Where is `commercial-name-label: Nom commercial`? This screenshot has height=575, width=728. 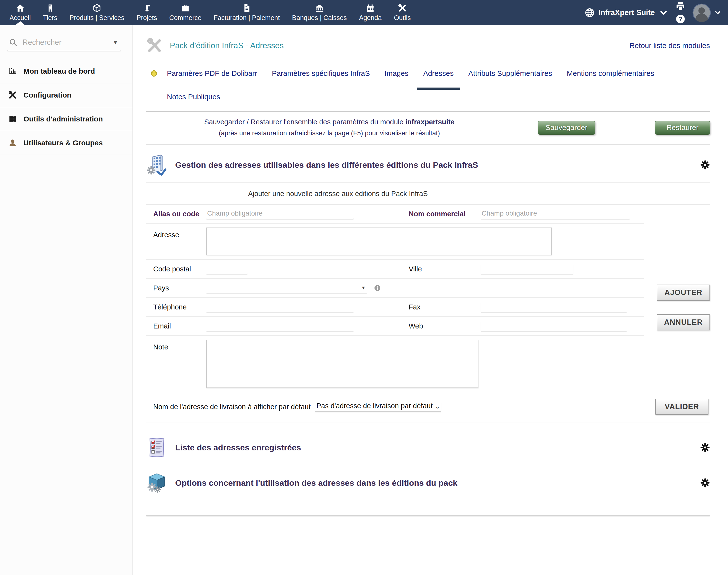 commercial-name-label: Nom commercial is located at coordinates (444, 214).